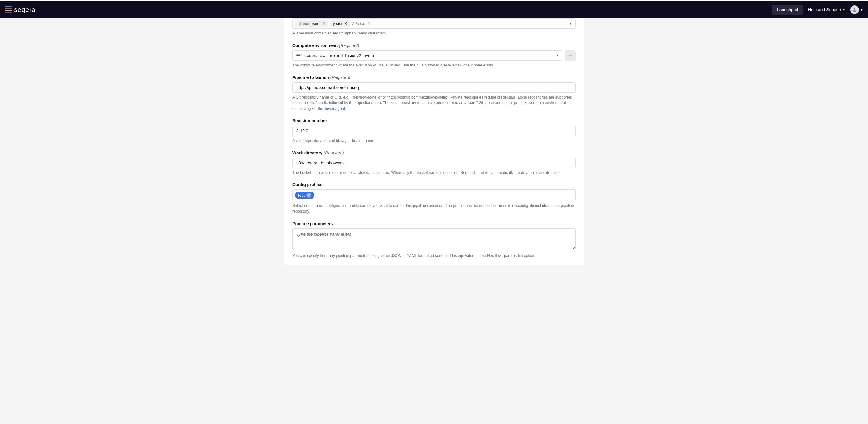  What do you see at coordinates (857, 10) in the screenshot?
I see `user-menu: ▼` at bounding box center [857, 10].